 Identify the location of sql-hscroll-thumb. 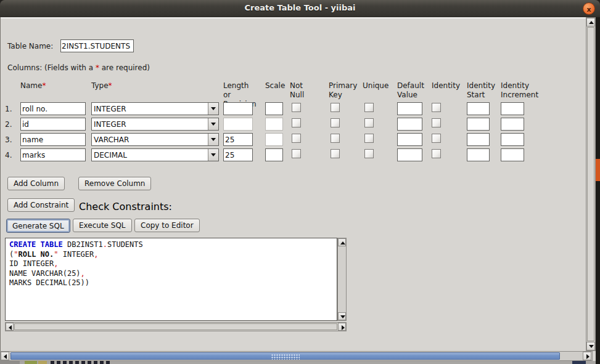
(176, 326).